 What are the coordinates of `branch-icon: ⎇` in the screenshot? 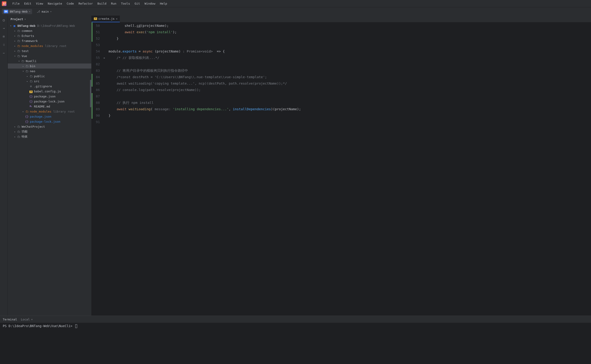 It's located at (39, 12).